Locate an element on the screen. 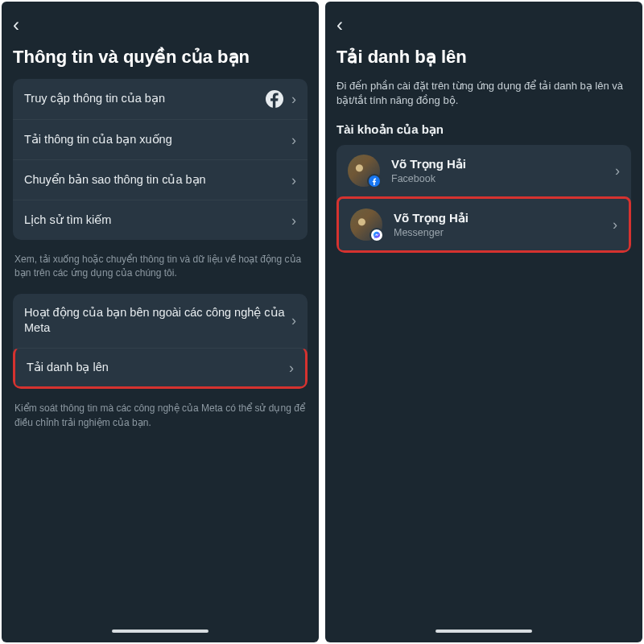 The width and height of the screenshot is (644, 644). section-label-accounts: Tài khoản của bạn is located at coordinates (484, 130).